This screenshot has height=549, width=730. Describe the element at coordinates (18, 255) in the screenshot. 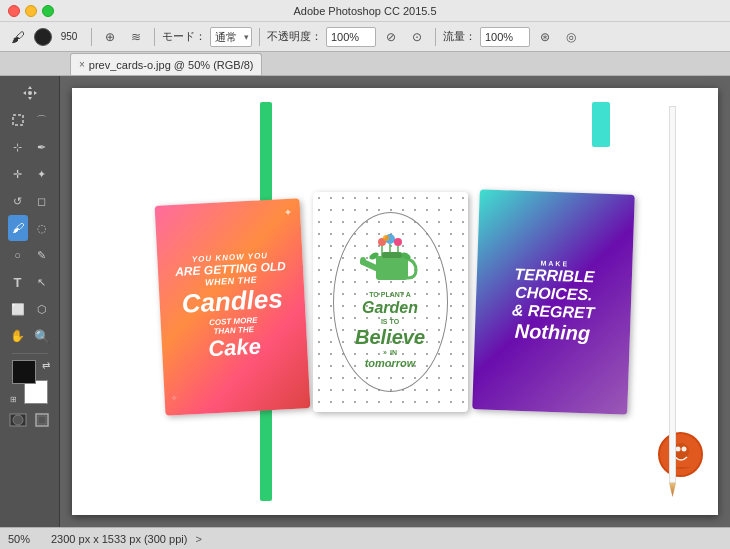

I see `tool-dodge: ○` at that location.